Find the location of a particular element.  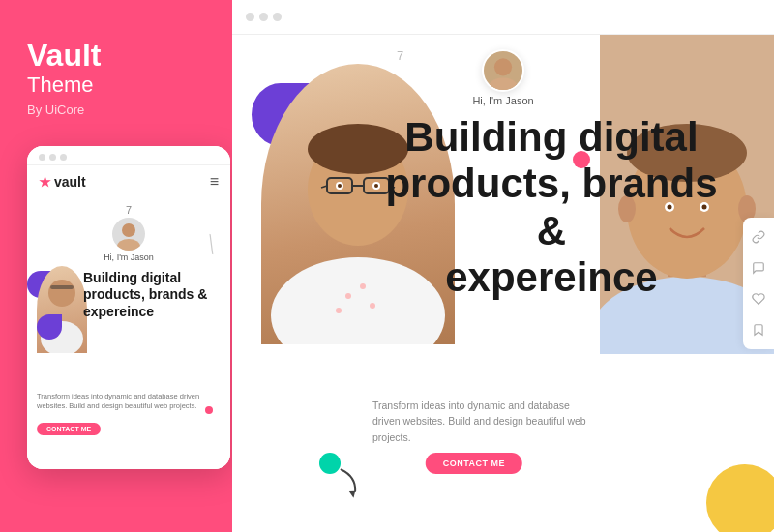

site-avatar is located at coordinates (503, 71).